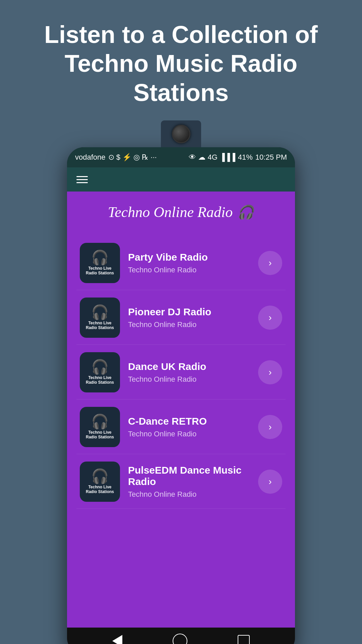 The image size is (362, 644). I want to click on headphones-icon: 🎧, so click(246, 212).